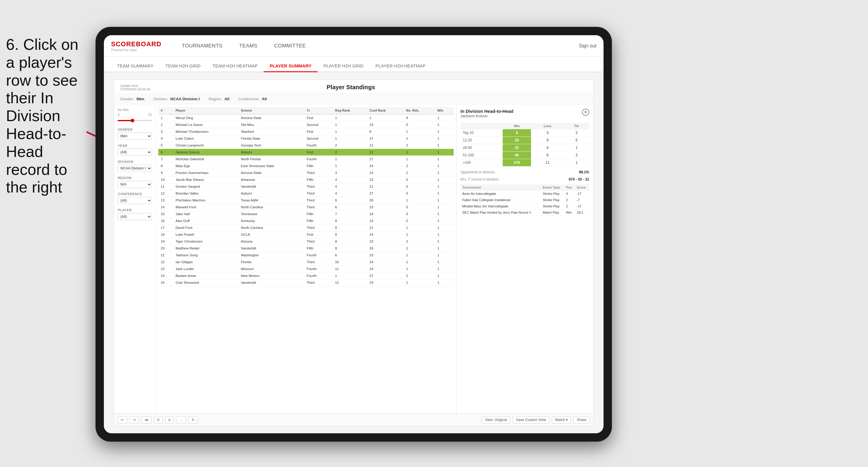  I want to click on table-row: 25 Cole Sherwood Vanderbilt Third 12 23 …, so click(306, 283).